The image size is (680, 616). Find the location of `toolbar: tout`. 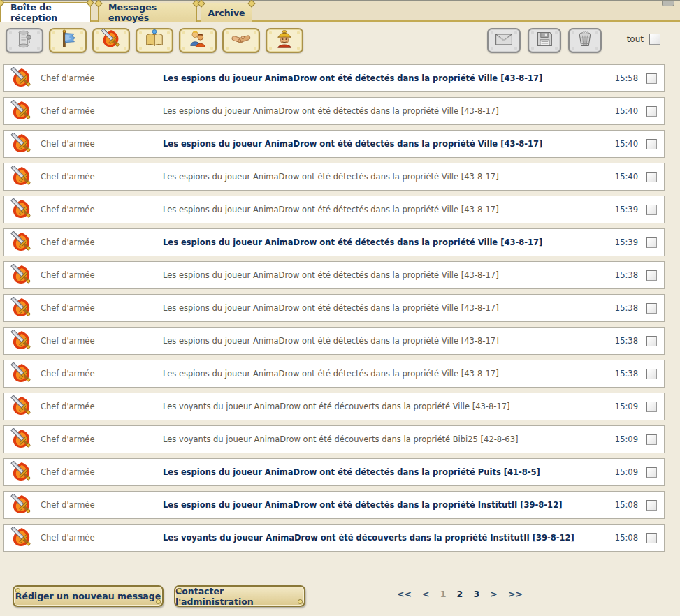

toolbar: tout is located at coordinates (340, 41).